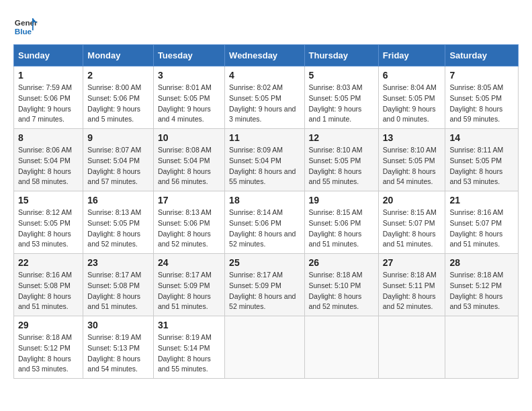 The height and width of the screenshot is (411, 532). Describe the element at coordinates (48, 223) in the screenshot. I see `day-cell: 15 Sunrise: 8:12 AM Sunset: 5:05 PM Dayl…` at that location.